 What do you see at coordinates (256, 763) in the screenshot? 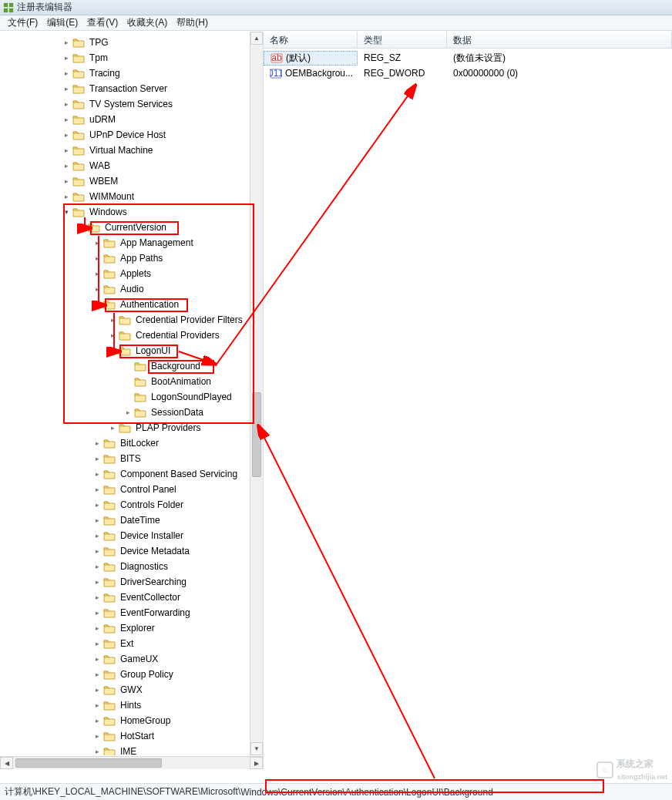
I see `scroll-right-icon: ▶` at bounding box center [256, 763].